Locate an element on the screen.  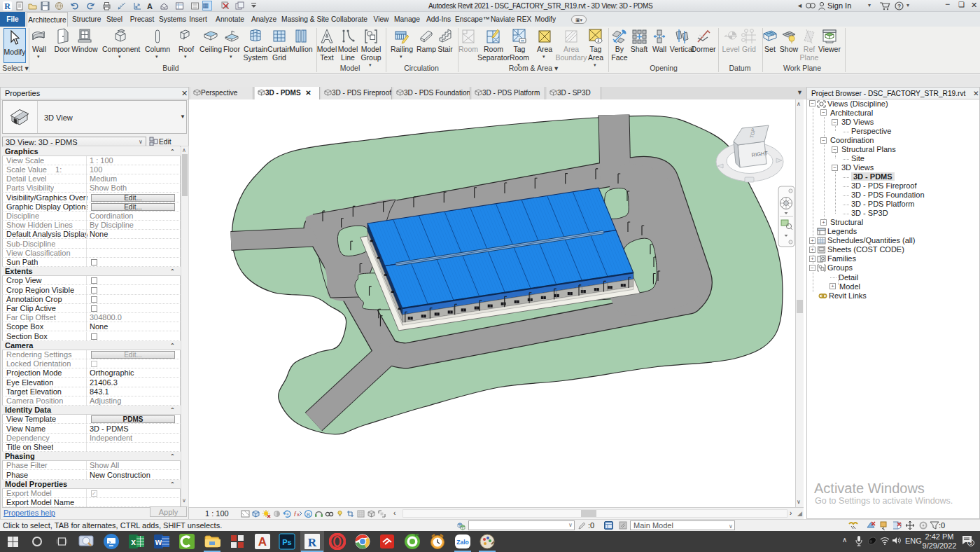
svg-text: B is located at coordinates (308, 514).